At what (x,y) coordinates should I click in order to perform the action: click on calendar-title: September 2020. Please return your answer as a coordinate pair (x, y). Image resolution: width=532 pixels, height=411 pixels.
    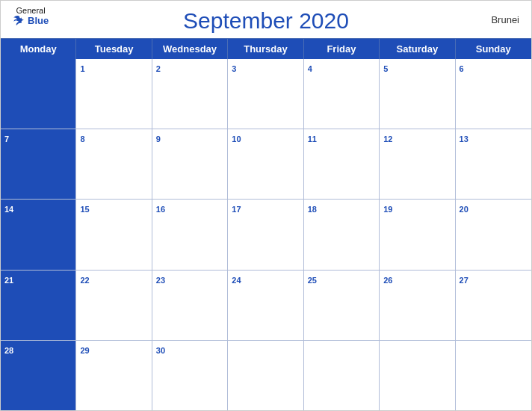
    Looking at the image, I should click on (266, 21).